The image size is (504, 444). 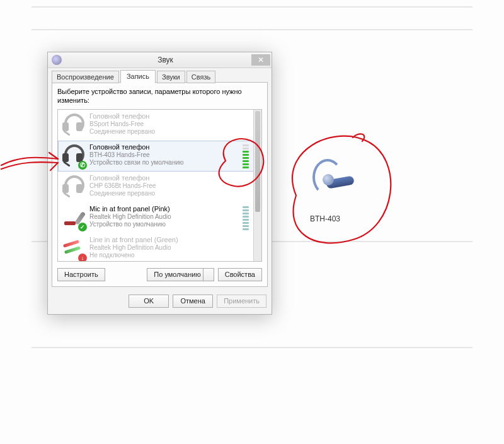 What do you see at coordinates (156, 187) in the screenshot?
I see `device-row: Головной телефон CHP 636Bt Hands-Free Со…` at bounding box center [156, 187].